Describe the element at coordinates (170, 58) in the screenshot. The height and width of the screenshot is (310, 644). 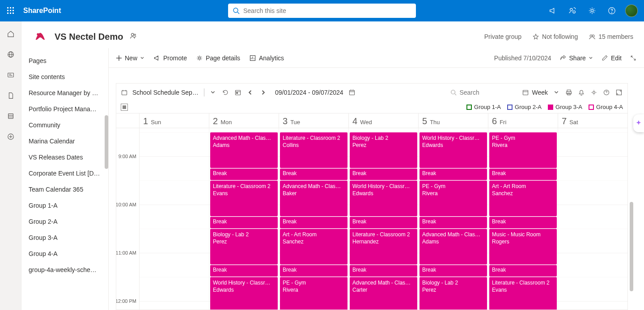
I see `promote-button: Promote` at that location.